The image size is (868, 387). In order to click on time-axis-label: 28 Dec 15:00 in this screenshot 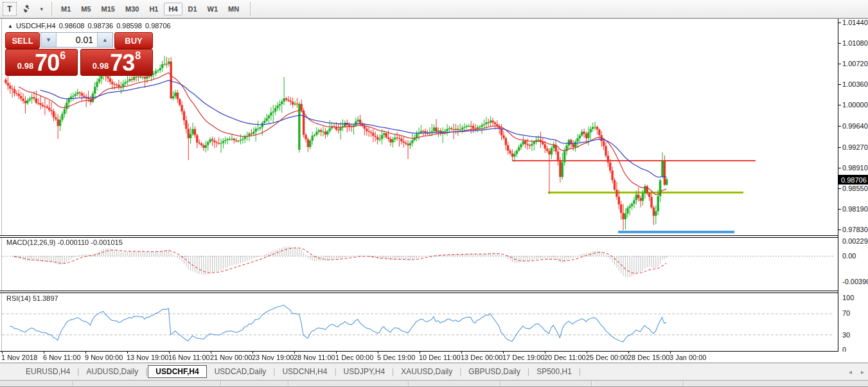, I will do `click(649, 357)`.